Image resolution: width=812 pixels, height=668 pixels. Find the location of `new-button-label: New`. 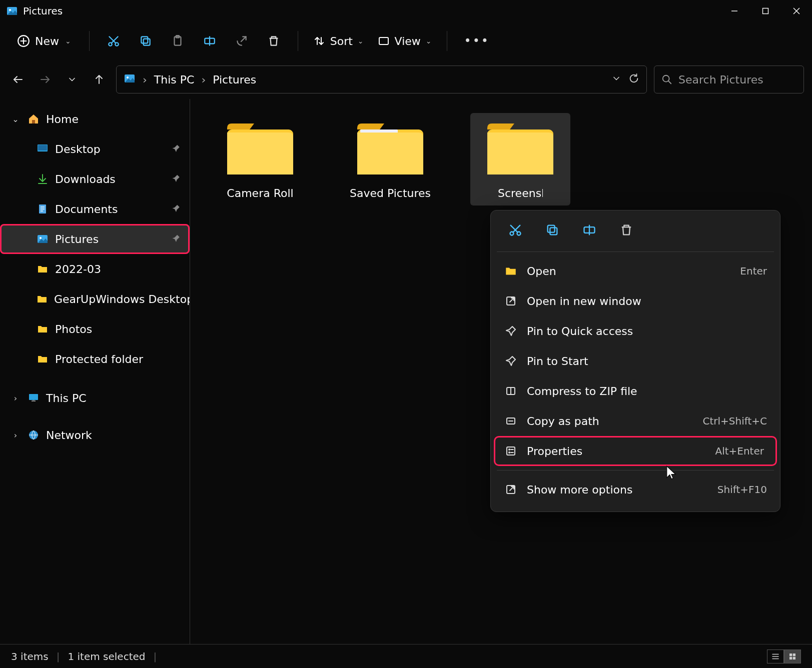

new-button-label: New is located at coordinates (47, 41).